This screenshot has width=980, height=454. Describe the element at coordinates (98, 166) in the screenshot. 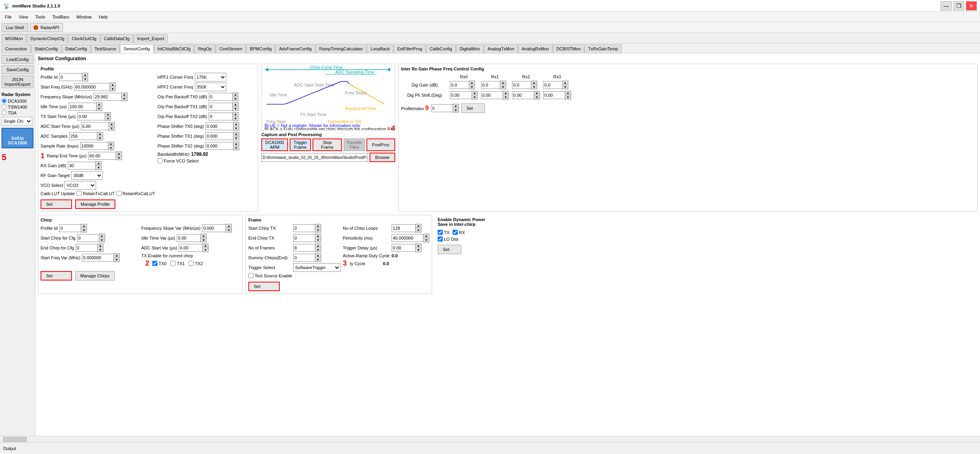

I see `rx-gain-spinbtns: ▲▼` at that location.